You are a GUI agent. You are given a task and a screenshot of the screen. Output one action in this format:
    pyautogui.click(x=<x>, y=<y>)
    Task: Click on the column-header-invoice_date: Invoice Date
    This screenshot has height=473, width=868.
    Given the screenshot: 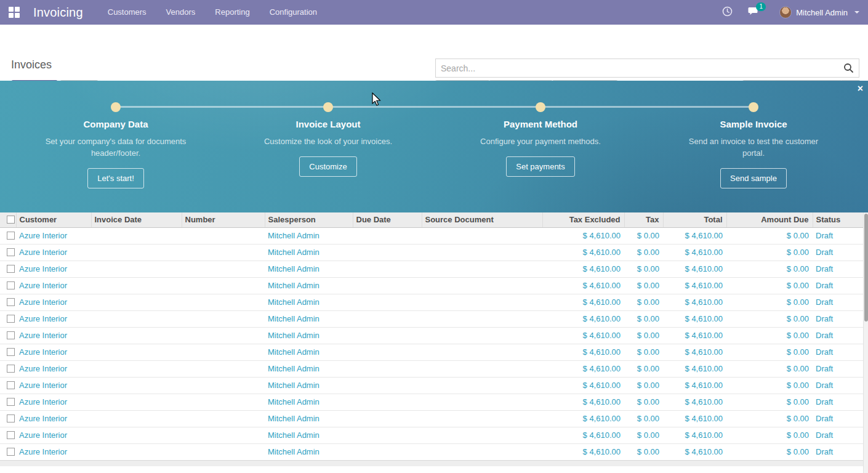 What is the action you would take?
    pyautogui.click(x=137, y=220)
    